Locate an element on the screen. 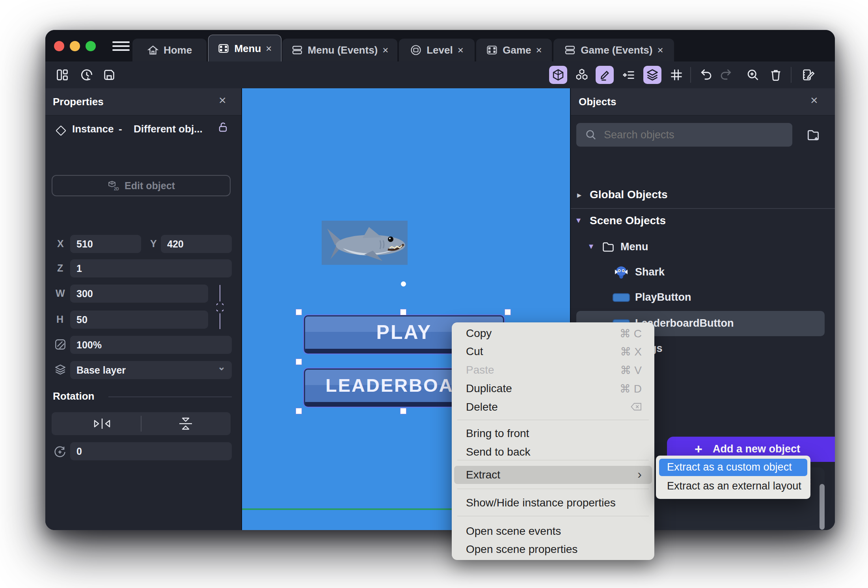  edit-object-button: 2D Edit object is located at coordinates (141, 186).